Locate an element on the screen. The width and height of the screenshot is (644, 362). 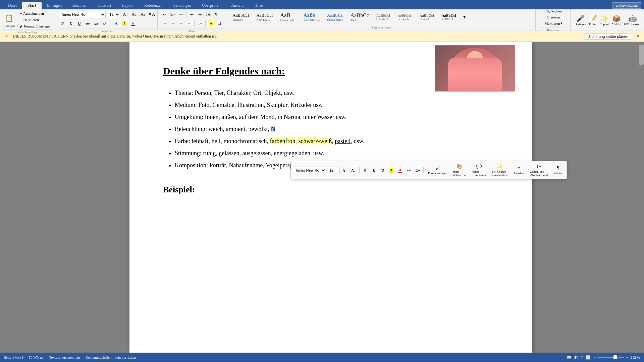
style-ueberschrift3: AaBbCc Überschrift... is located at coordinates (335, 17).